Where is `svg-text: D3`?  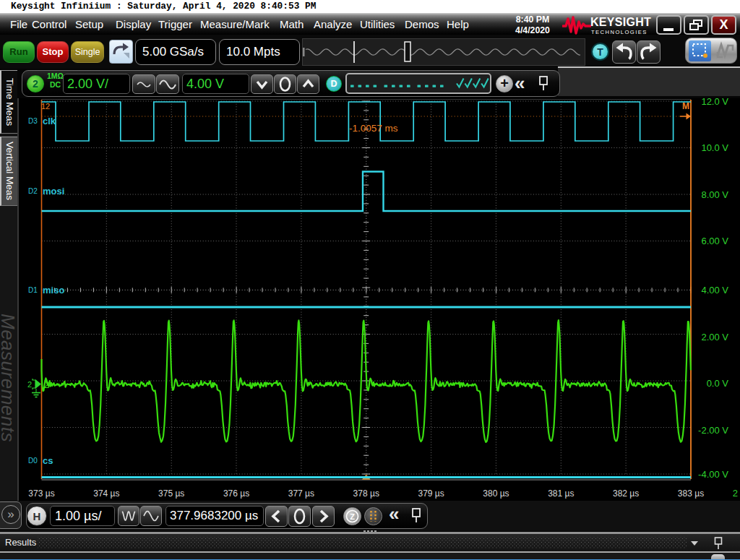 svg-text: D3 is located at coordinates (33, 121).